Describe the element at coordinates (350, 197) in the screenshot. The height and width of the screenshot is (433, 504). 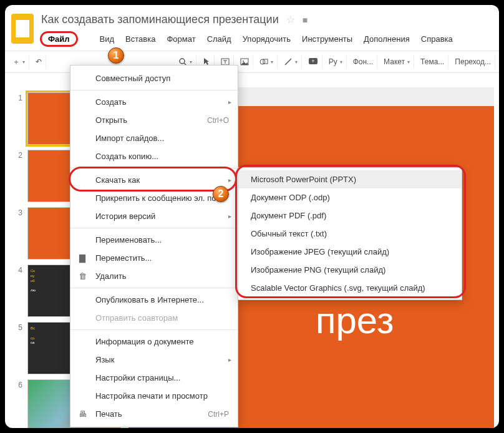
I see `download-odp: Документ ODP (.odp)` at that location.